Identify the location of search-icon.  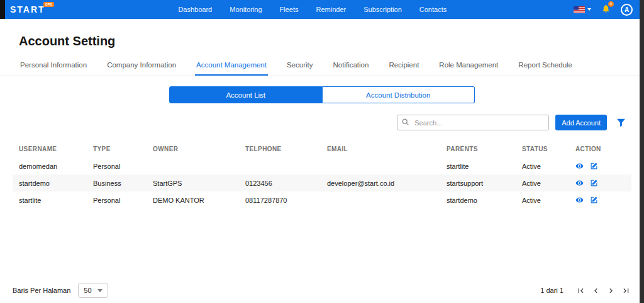
(405, 122).